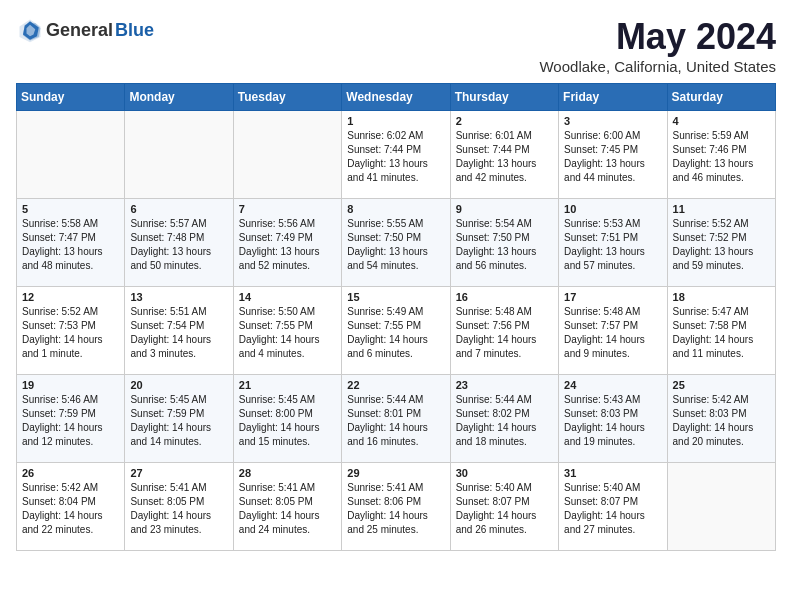  I want to click on calendar-cell: 20Sunrise: 5:45 AMSunset: 7:59 PMDayligh…, so click(179, 419).